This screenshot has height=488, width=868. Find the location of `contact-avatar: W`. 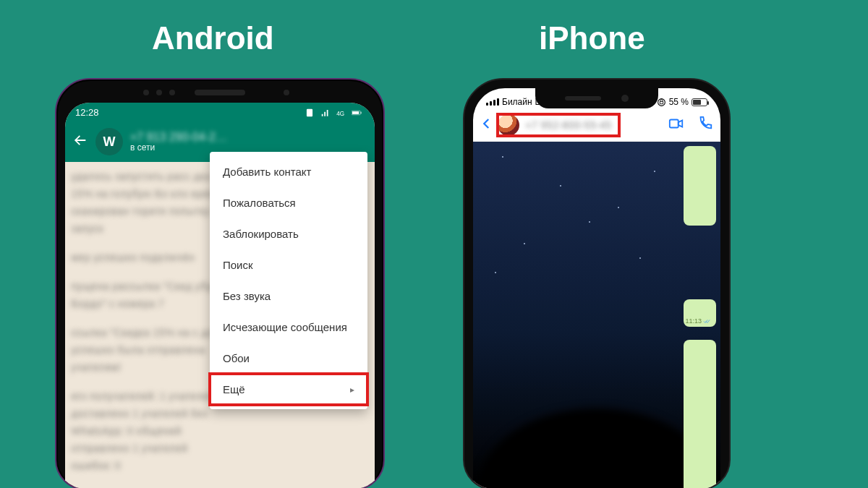

contact-avatar: W is located at coordinates (109, 142).